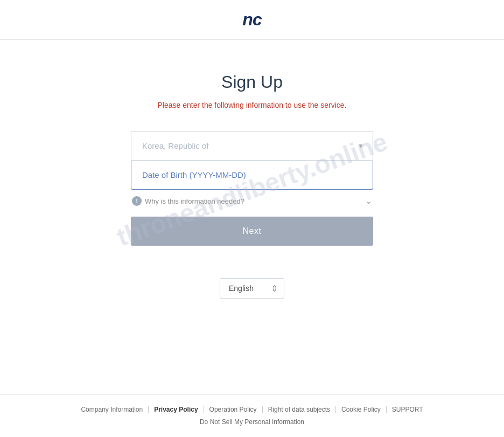 Image resolution: width=504 pixels, height=437 pixels. I want to click on footer-link-privacy-policy: Privacy Policy, so click(176, 410).